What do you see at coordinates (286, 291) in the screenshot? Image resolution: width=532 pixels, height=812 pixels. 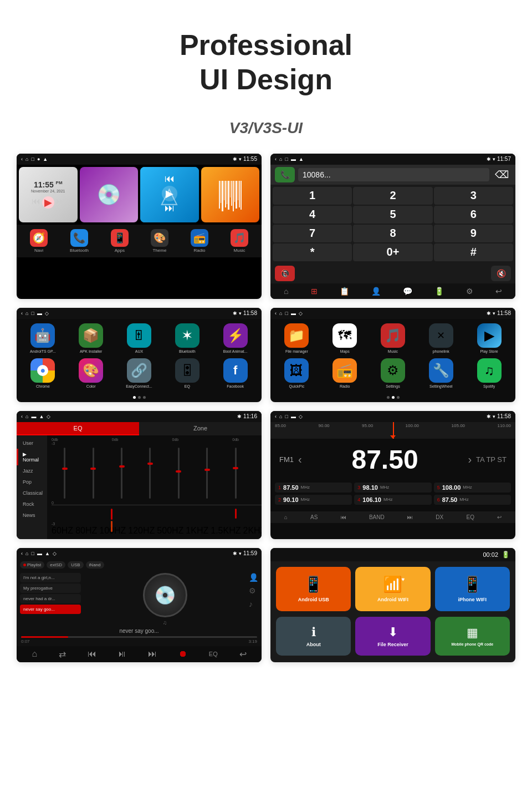 I see `phone-home-icon: ⌂` at bounding box center [286, 291].